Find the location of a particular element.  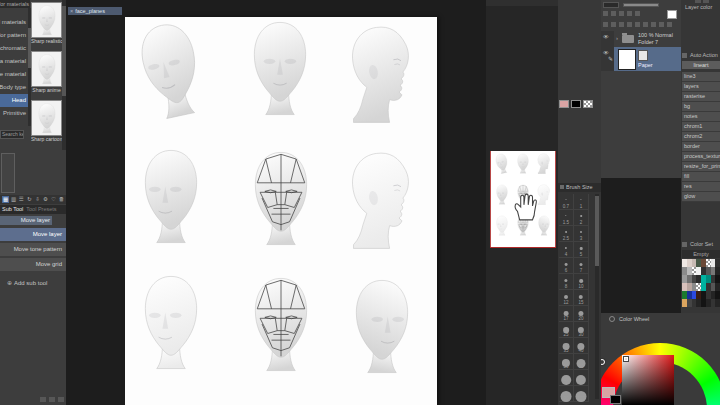

brush-size-100: 100 is located at coordinates (582, 394).